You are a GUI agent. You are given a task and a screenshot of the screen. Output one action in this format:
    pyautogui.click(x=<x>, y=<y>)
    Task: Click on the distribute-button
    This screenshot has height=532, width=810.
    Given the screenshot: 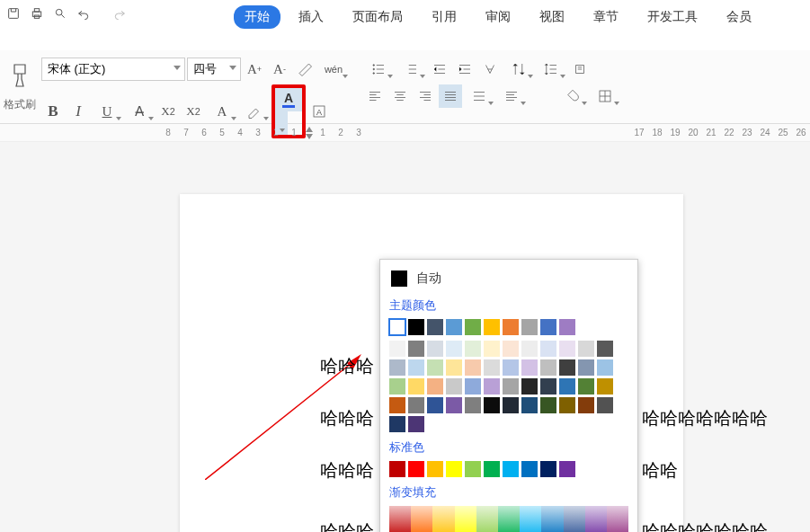 What is the action you would take?
    pyautogui.click(x=479, y=96)
    